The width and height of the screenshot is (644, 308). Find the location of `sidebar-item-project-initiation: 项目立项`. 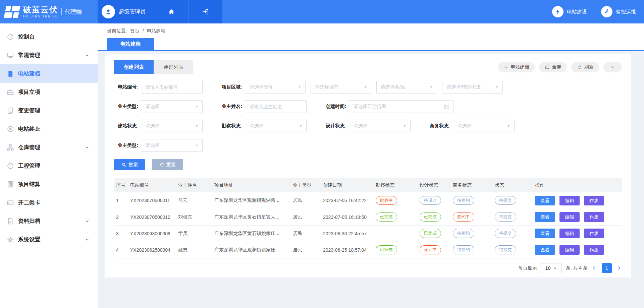

sidebar-item-project-initiation: 项目立项 is located at coordinates (49, 92).